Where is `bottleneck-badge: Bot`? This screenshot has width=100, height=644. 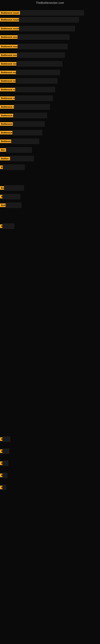
bottleneck-badge: Bot is located at coordinates (3, 150).